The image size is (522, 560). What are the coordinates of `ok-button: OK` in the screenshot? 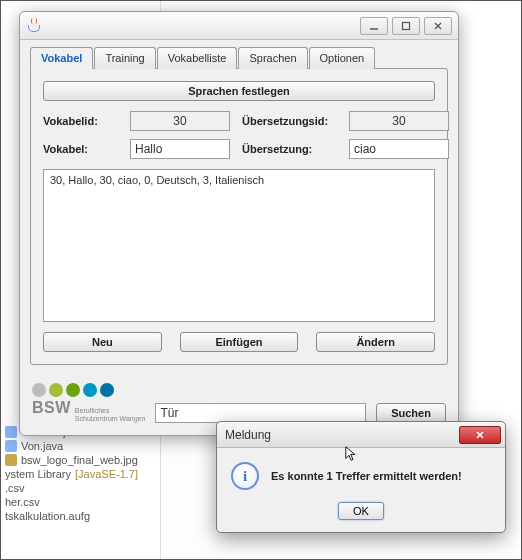 It's located at (361, 511).